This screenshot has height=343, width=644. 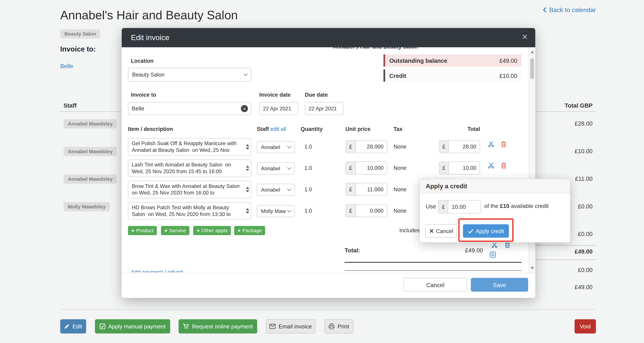 What do you see at coordinates (486, 231) in the screenshot?
I see `apply-credit-button: Apply credit` at bounding box center [486, 231].